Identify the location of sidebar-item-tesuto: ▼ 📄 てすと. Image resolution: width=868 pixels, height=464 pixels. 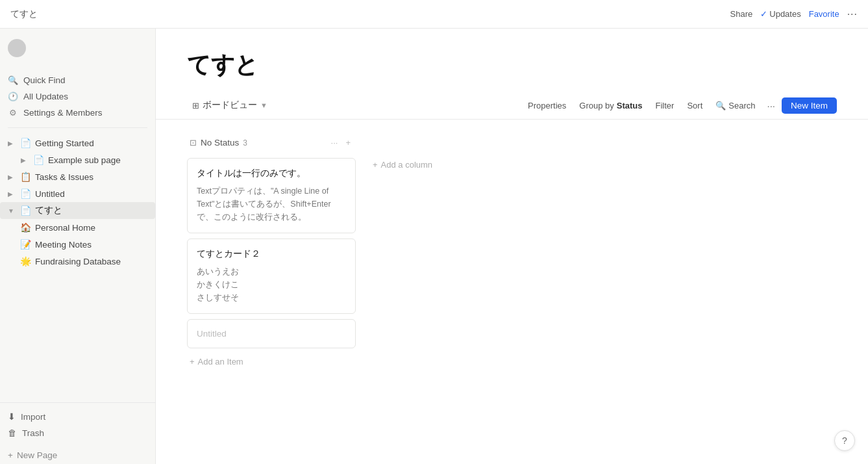
(78, 211).